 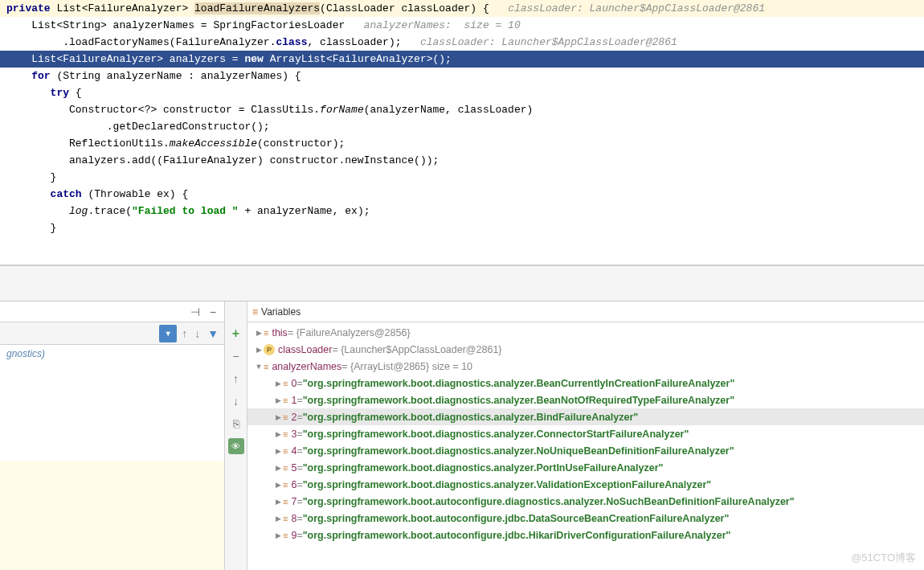 I want to click on array-item-6: ▶≡ 6 = "org.springframework.boot.diagnos…, so click(x=586, y=484).